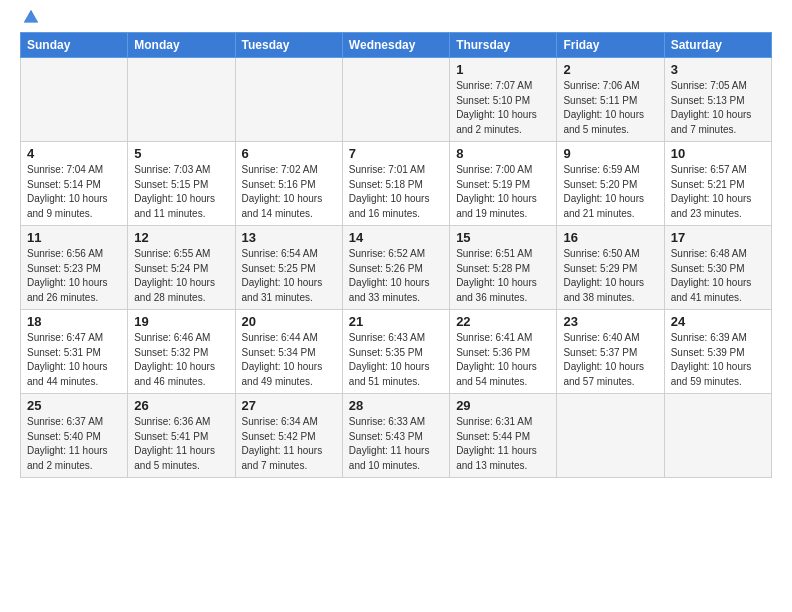 This screenshot has height=612, width=792. I want to click on calendar-cell: 15Sunrise: 6:51 AM Sunset: 5:28 PM Dayli…, so click(504, 268).